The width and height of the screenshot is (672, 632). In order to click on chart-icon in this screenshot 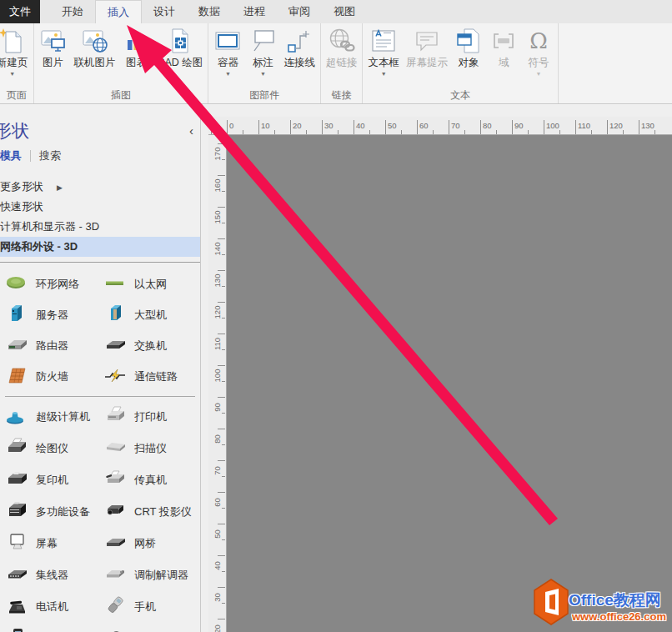, I will do `click(137, 41)`.